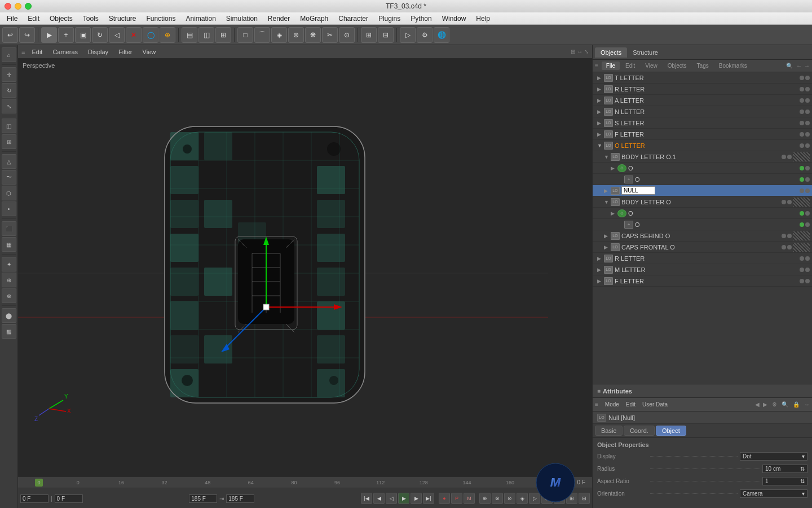 The image size is (812, 508). Describe the element at coordinates (774, 456) in the screenshot. I see `attr-display-value: Dot ▾` at that location.